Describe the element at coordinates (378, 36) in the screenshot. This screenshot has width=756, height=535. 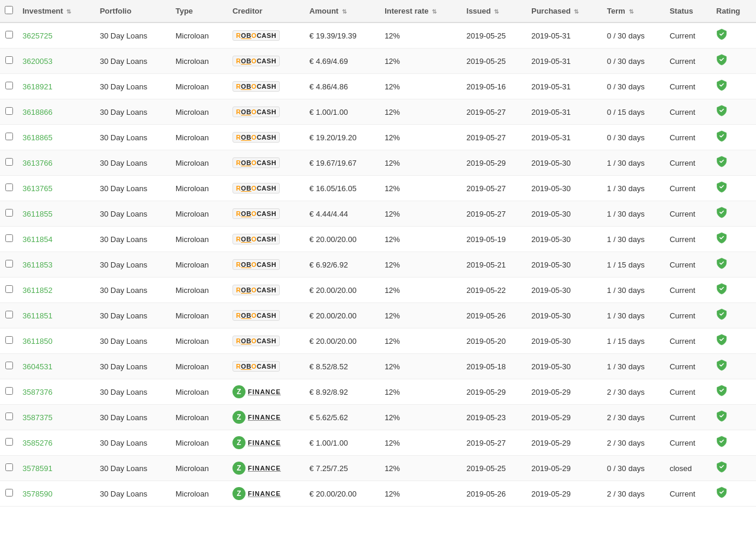
I see `table-row: 3625725 30 Day Loans Microloan ROBOCASH …` at that location.